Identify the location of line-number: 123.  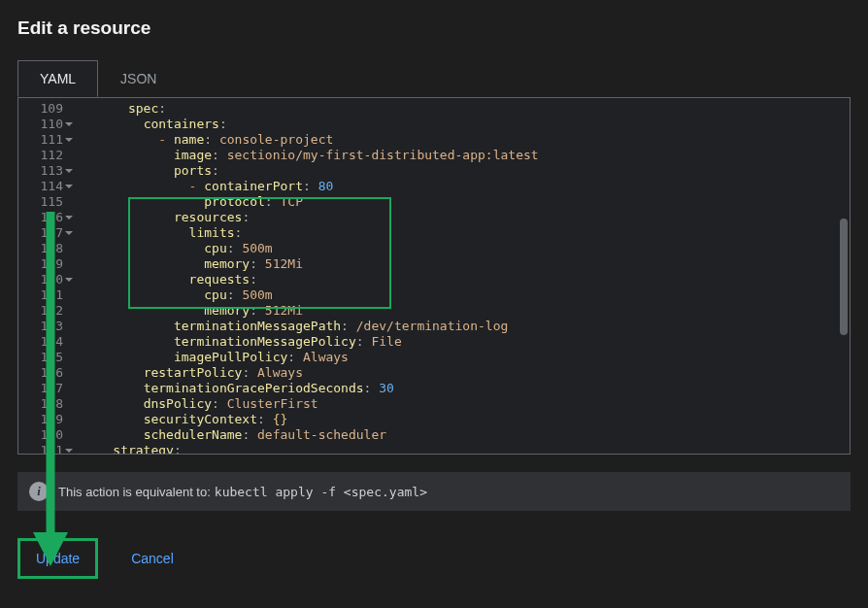
(42, 326).